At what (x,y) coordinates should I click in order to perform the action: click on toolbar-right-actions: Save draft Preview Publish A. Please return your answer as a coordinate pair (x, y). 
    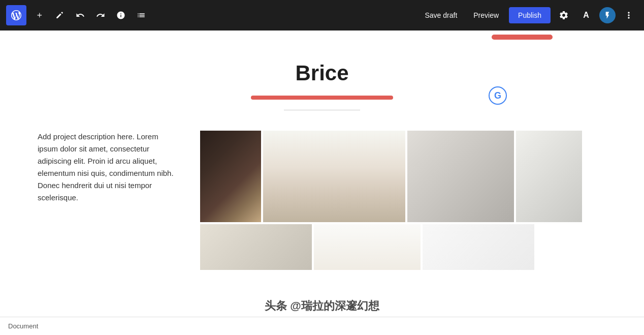
    Looking at the image, I should click on (528, 15).